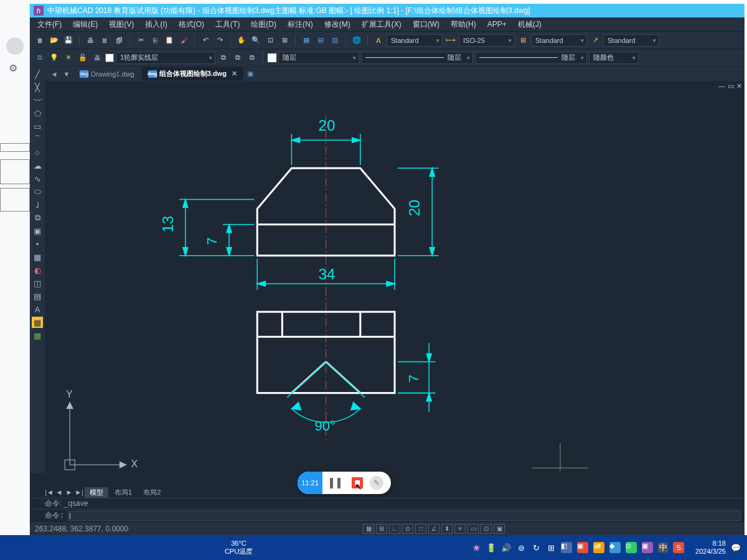  Describe the element at coordinates (631, 40) in the screenshot. I see `mleader-style-dropdown: Standard` at that location.